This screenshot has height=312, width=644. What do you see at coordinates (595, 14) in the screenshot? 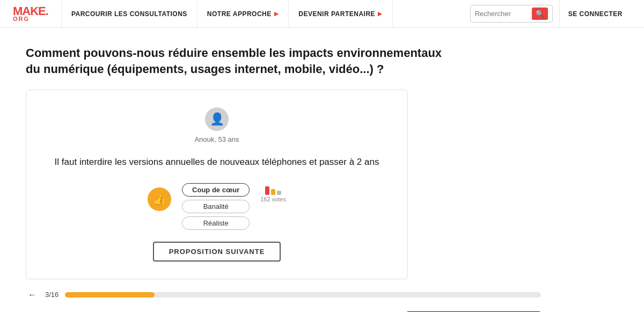
I see `connect-button: SE CONNECTER` at bounding box center [595, 14].